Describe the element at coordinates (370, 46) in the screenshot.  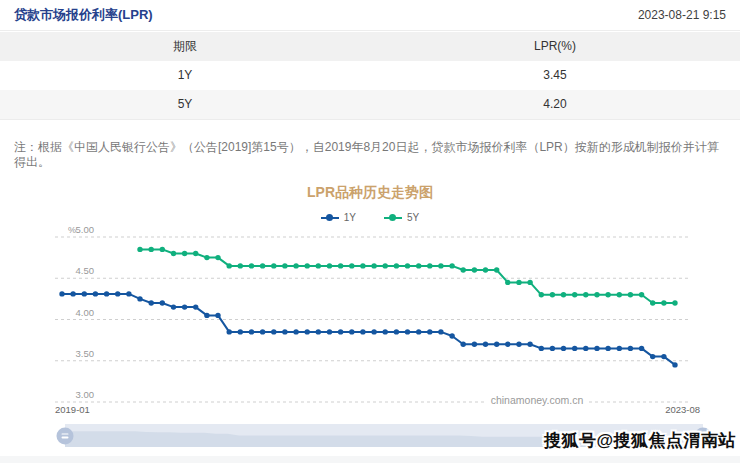
I see `table-header-row: 期限 LPR(%)` at that location.